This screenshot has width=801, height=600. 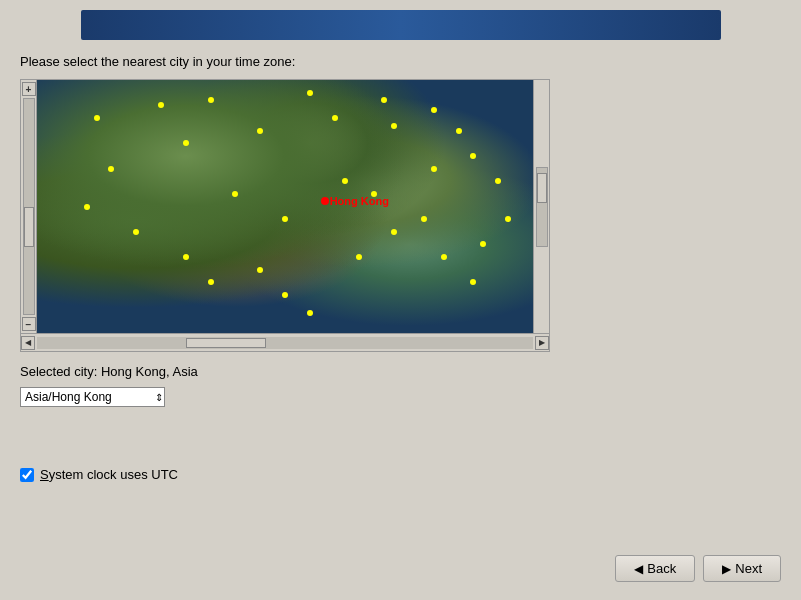 What do you see at coordinates (400, 62) in the screenshot?
I see `instruction-text: Please select the nearest city in your t…` at bounding box center [400, 62].